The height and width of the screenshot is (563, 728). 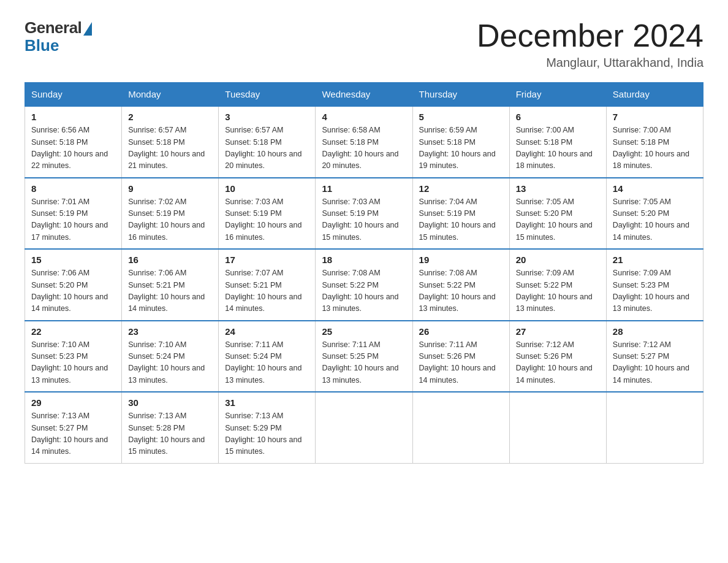 I want to click on day-number: 25, so click(x=364, y=331).